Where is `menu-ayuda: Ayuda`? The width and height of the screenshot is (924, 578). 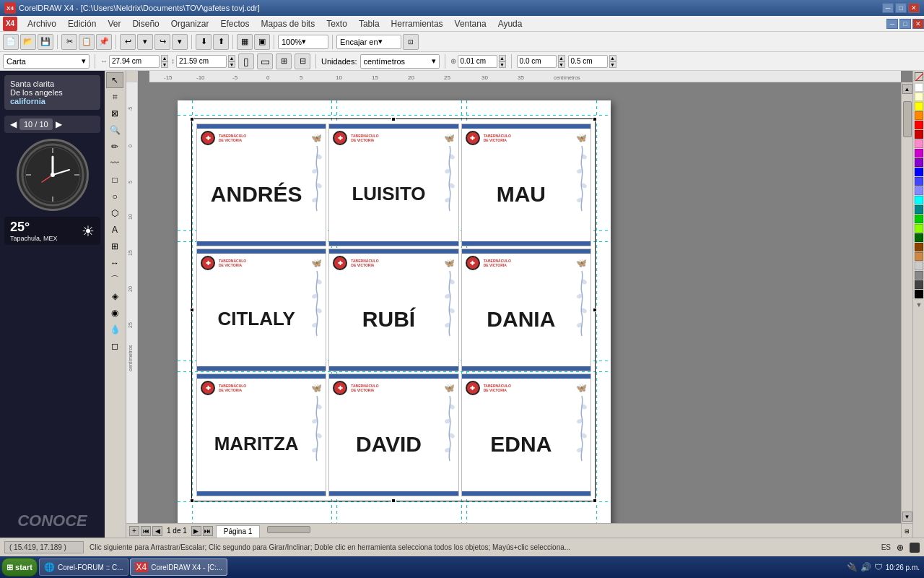
menu-ayuda: Ayuda is located at coordinates (510, 24).